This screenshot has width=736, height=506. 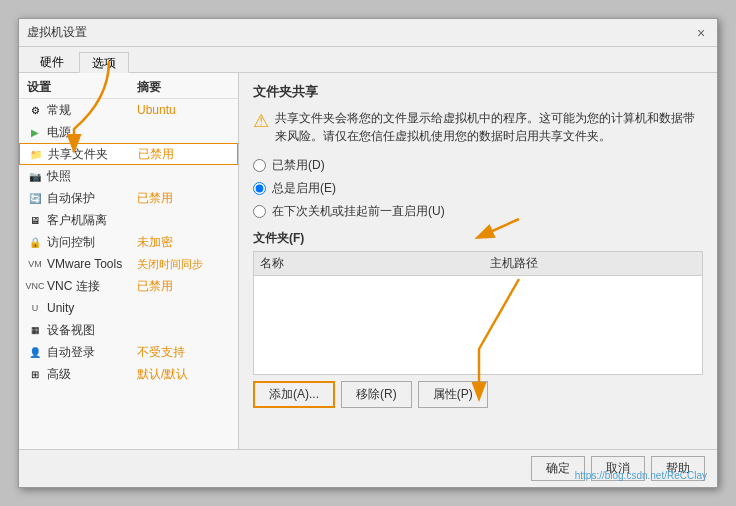 I want to click on vnc-label: VNC 连接, so click(x=92, y=286).